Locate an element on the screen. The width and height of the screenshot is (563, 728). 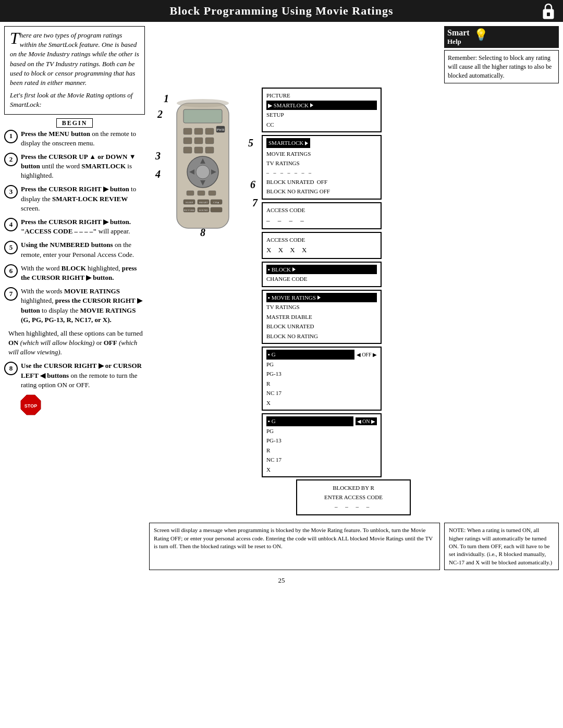
screen-ratings-off: ▪ G ◀ OFF ▶ PG PG-13 R NC 17 X is located at coordinates (322, 378).